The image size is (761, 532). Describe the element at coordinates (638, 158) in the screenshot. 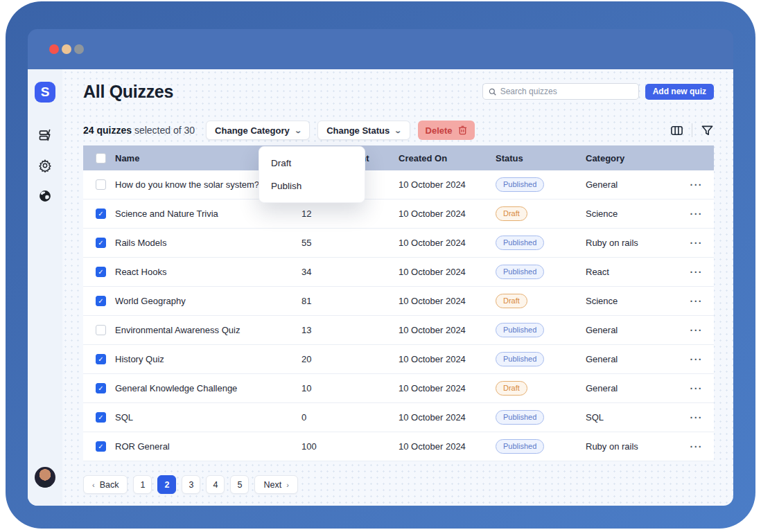

I see `column-header-category: Category` at that location.